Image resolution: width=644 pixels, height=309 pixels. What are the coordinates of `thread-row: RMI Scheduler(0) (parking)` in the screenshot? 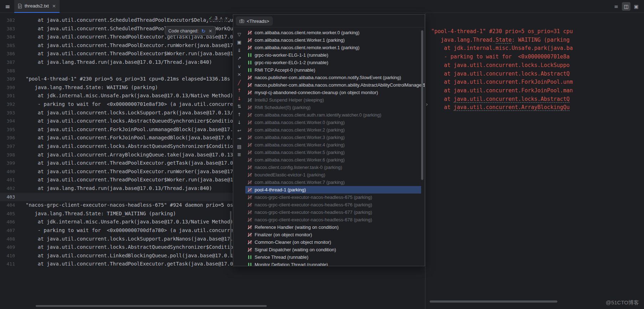 It's located at (333, 108).